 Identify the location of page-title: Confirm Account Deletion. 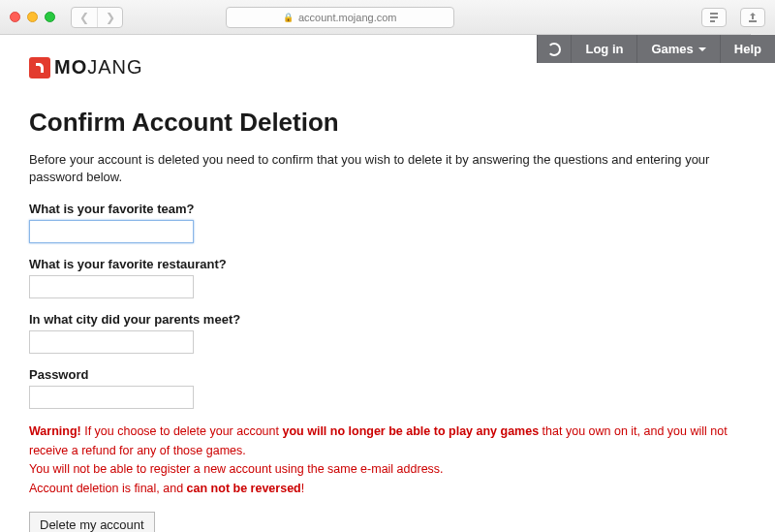
(388, 122).